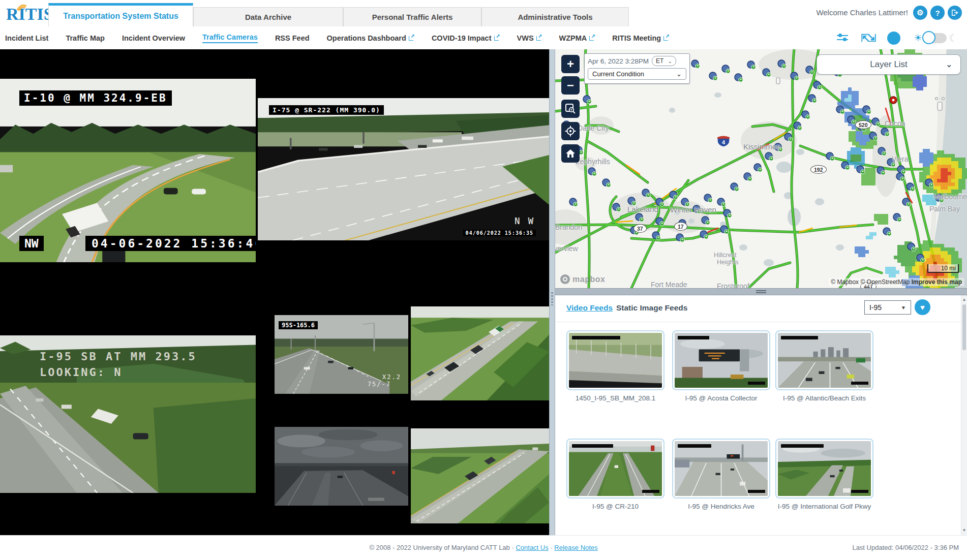 The height and width of the screenshot is (560, 967). Describe the element at coordinates (618, 61) in the screenshot. I see `map-datetime: Apr 6, 2022 3:28PM` at that location.